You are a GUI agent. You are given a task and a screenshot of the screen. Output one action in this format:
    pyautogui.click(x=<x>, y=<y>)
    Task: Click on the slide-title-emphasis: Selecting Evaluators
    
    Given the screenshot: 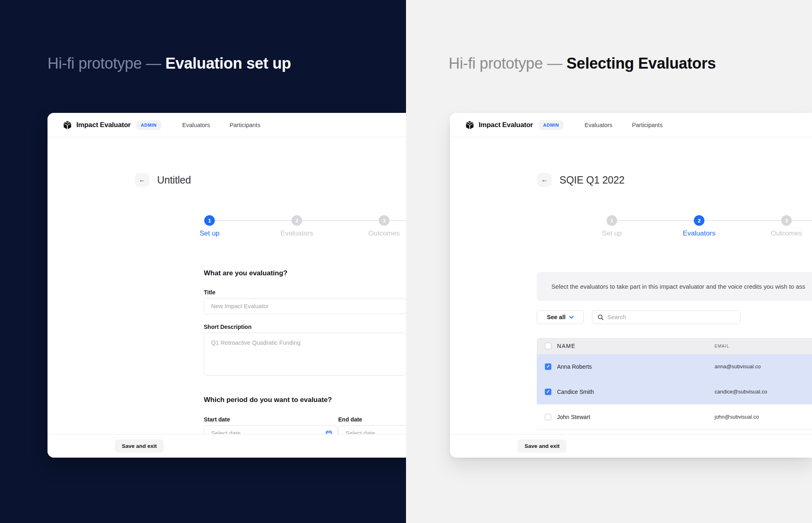 What is the action you would take?
    pyautogui.click(x=641, y=63)
    